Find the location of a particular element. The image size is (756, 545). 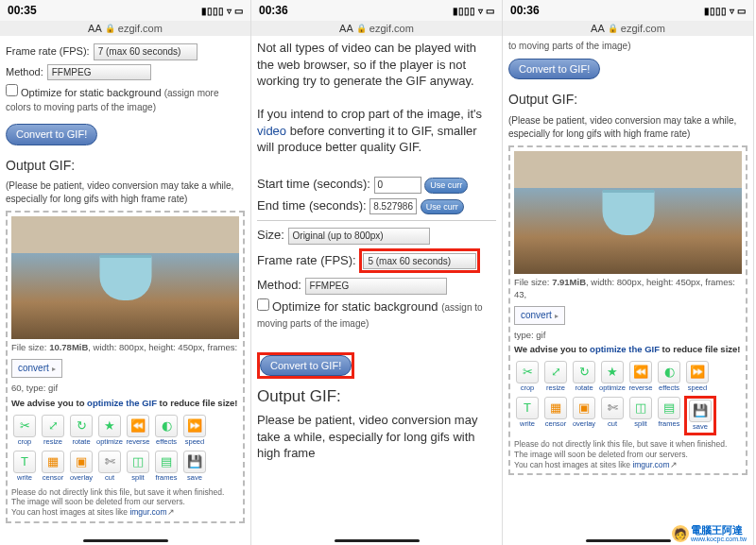

start-input: 0 is located at coordinates (398, 185).